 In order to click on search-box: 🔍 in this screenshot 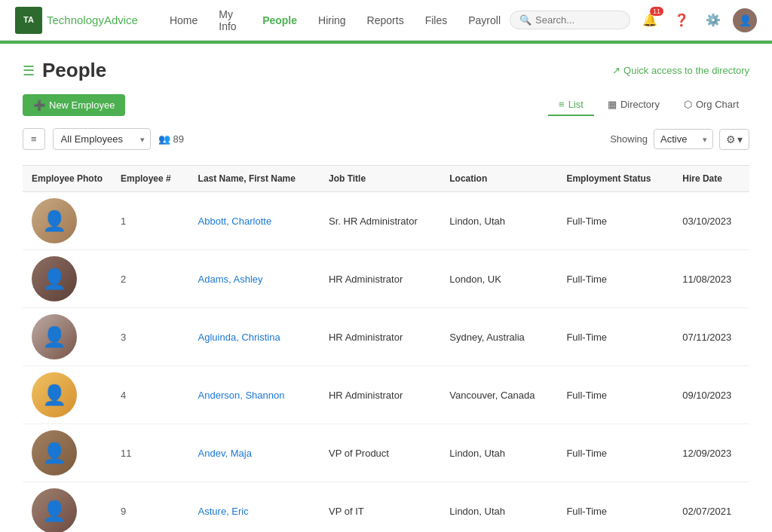, I will do `click(570, 20)`.